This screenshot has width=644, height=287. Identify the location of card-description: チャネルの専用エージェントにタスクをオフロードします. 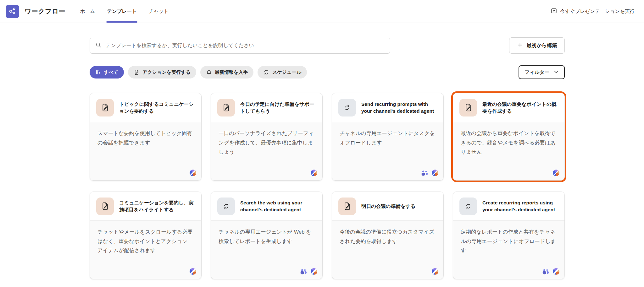
(387, 138).